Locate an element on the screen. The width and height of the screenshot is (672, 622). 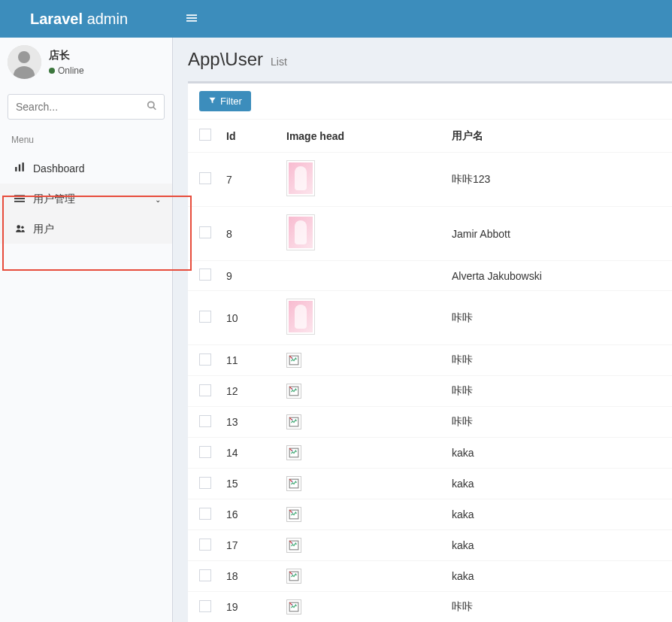
cell-username: 咔咔123 is located at coordinates (558, 180).